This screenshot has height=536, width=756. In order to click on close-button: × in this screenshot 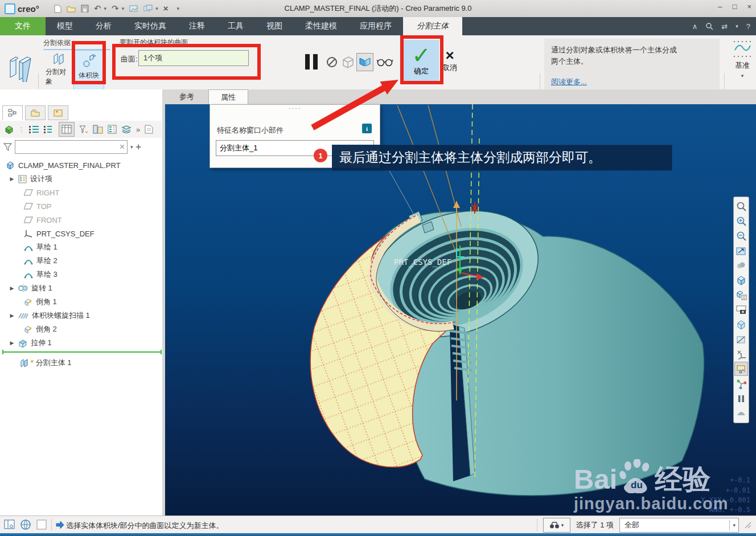, I will do `click(749, 7)`.